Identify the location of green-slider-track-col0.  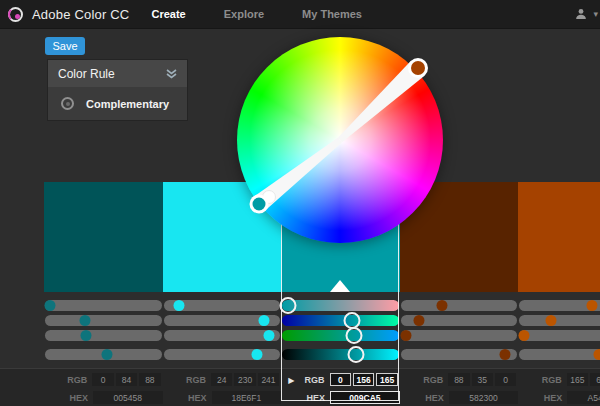
(104, 320).